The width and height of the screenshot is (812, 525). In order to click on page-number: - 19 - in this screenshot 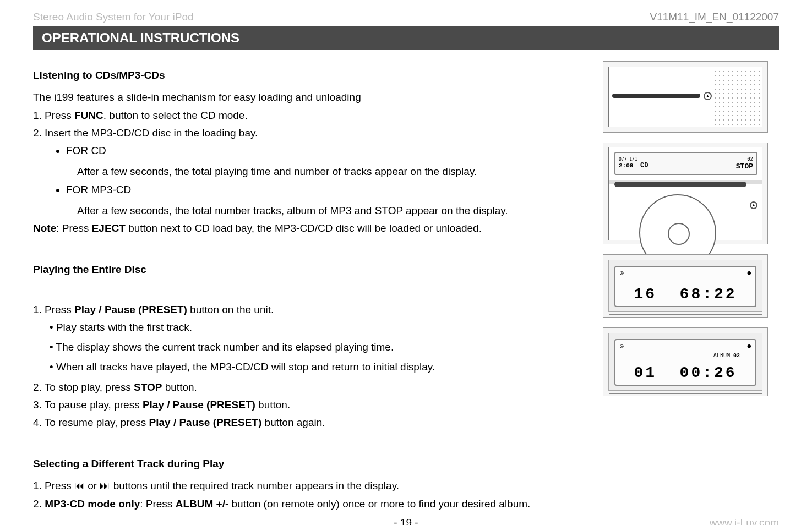, I will do `click(406, 521)`.